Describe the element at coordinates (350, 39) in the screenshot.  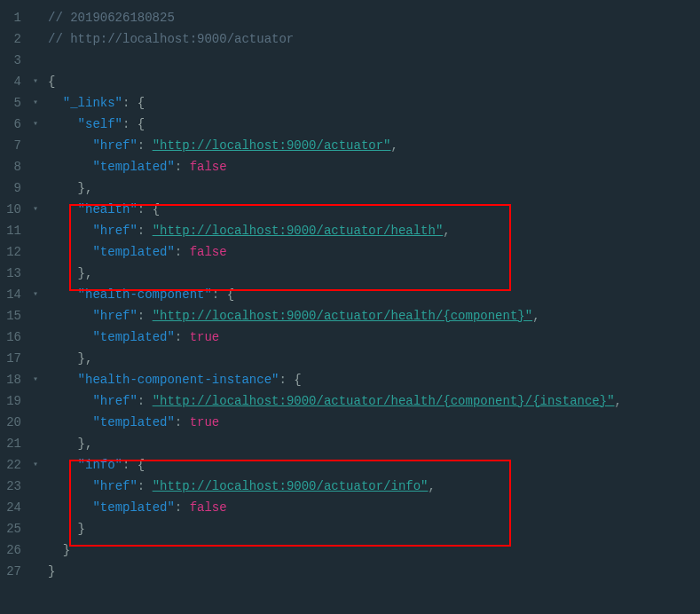
I see `code-line: 2 // http://localhost:9000/actuator` at that location.